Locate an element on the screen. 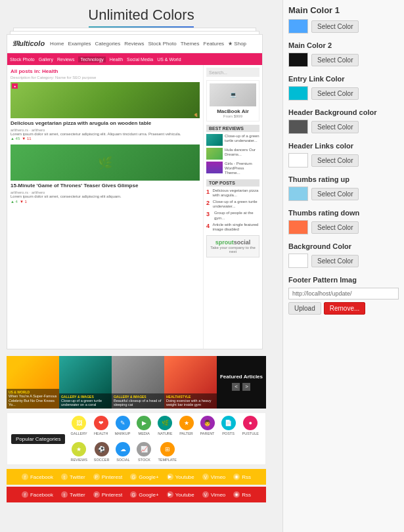 The width and height of the screenshot is (404, 532). entry-link-color-label: Entry Link Color is located at coordinates (344, 79).